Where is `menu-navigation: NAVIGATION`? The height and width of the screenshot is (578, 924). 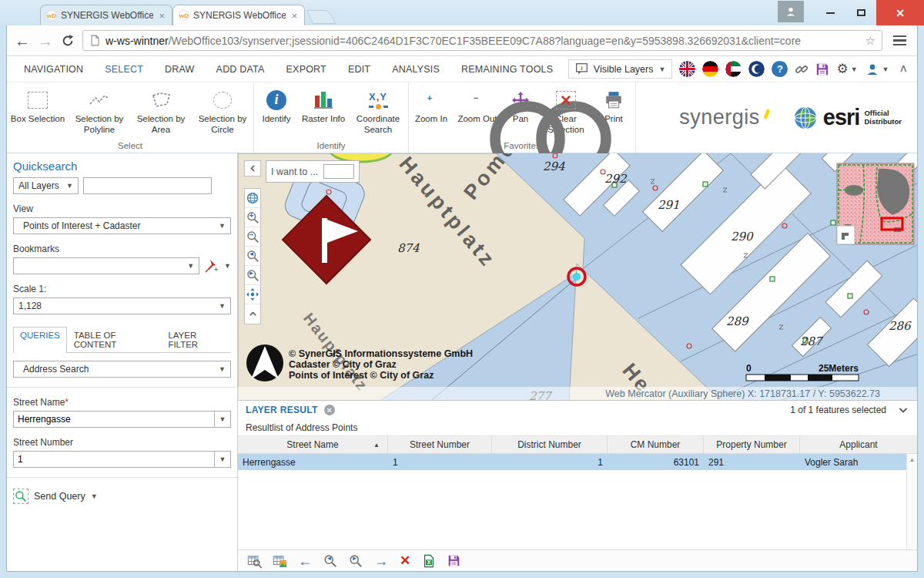
menu-navigation: NAVIGATION is located at coordinates (54, 69).